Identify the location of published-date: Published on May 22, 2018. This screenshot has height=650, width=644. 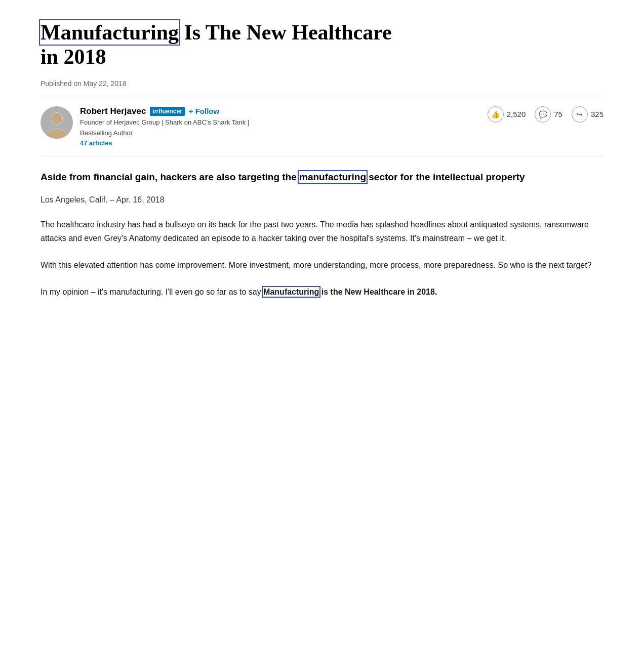
(322, 84).